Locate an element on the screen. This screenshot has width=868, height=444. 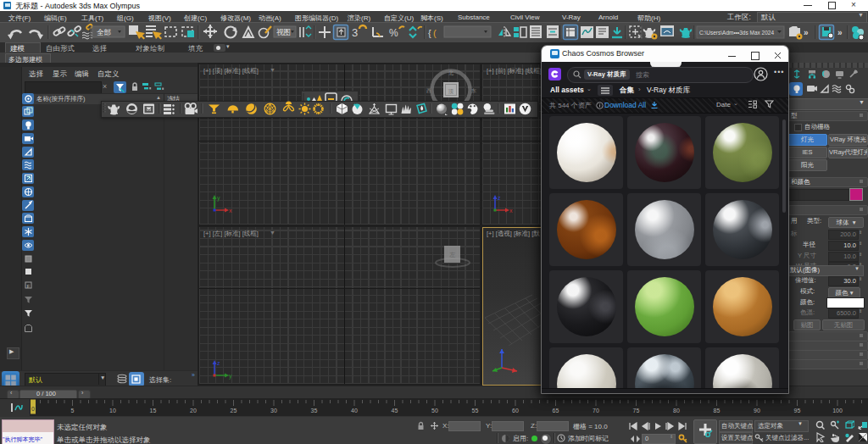
svg-text: 90 is located at coordinates (757, 410).